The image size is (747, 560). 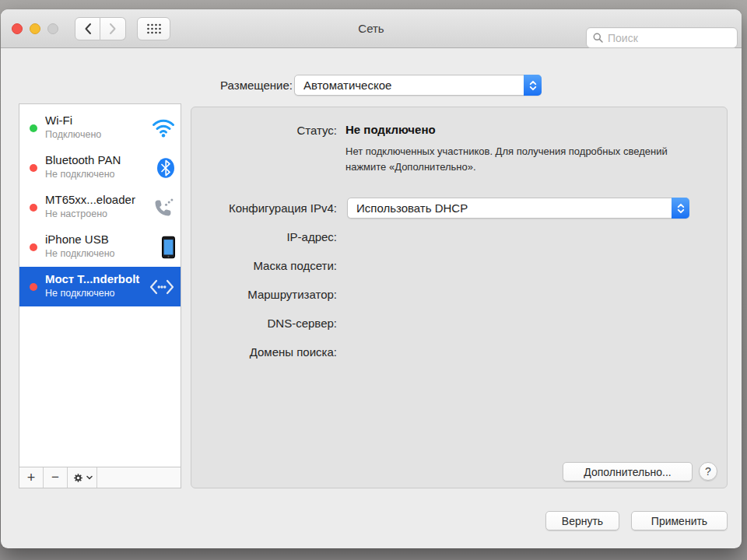 What do you see at coordinates (100, 296) in the screenshot?
I see `services-sidebar: Wi-Fi Подключено Bluetooth PAN Не подклю…` at bounding box center [100, 296].